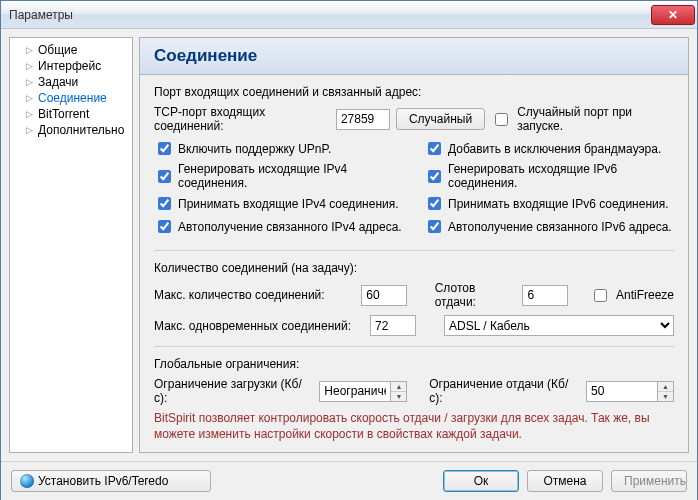 The height and width of the screenshot is (500, 698). I want to click on close-button: ✕, so click(673, 15).